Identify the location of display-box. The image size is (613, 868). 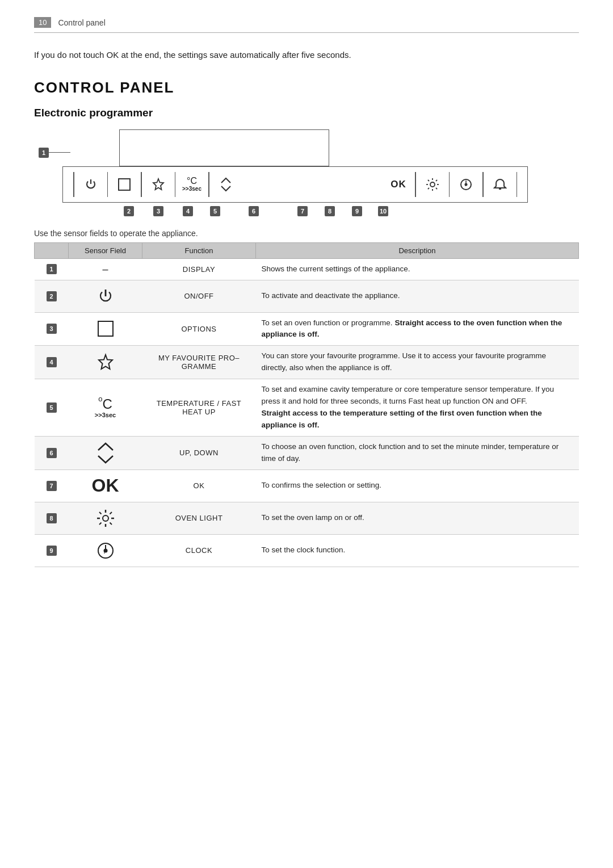
(224, 148).